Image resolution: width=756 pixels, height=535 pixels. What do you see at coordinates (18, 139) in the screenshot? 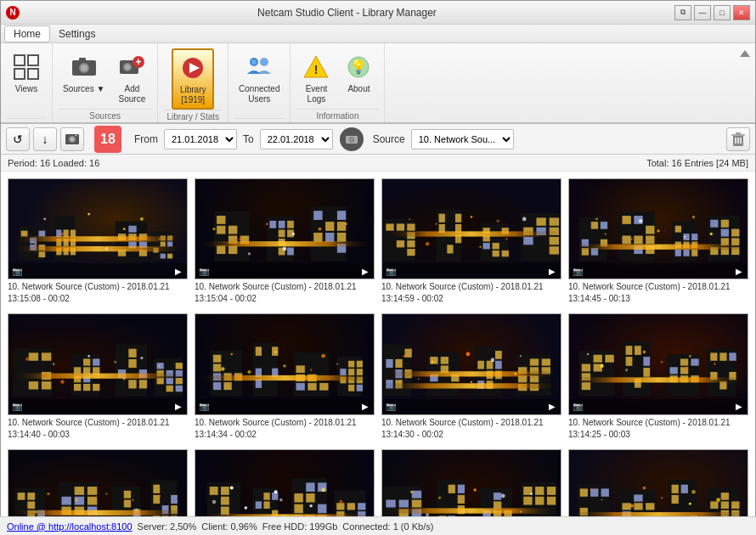
I see `refresh-button: ↺` at bounding box center [18, 139].